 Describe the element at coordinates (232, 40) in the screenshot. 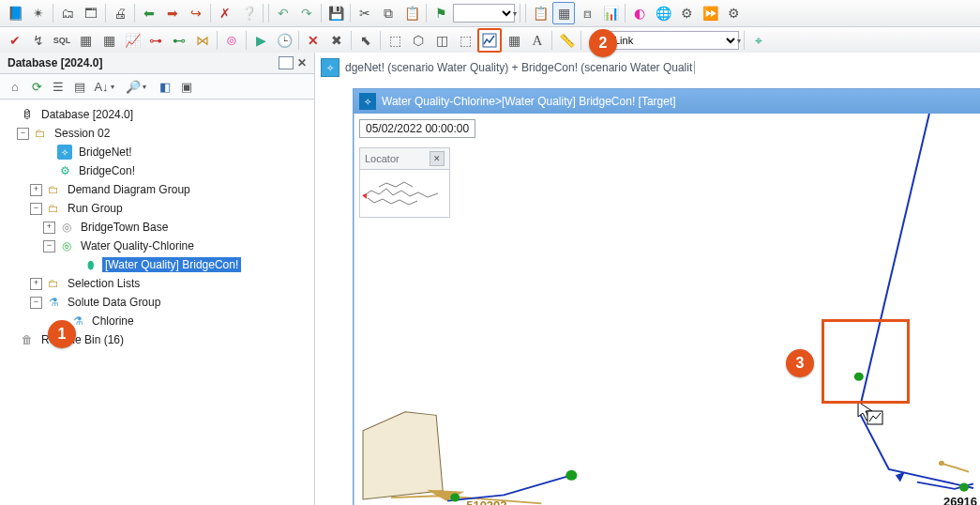

I see `opts-icon: ⊚` at that location.